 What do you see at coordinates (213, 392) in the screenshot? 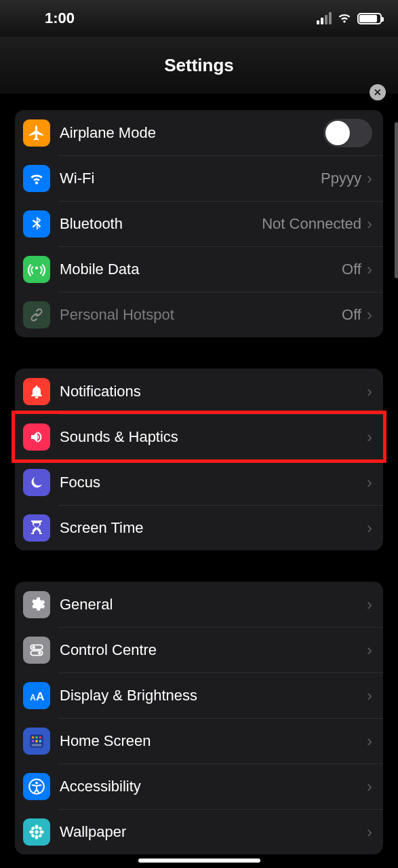
I see `row-label: Notifications` at bounding box center [213, 392].